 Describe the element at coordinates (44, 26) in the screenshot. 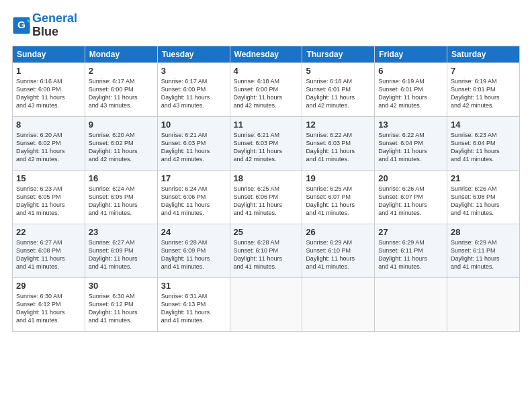

I see `logo: G General Blue` at that location.